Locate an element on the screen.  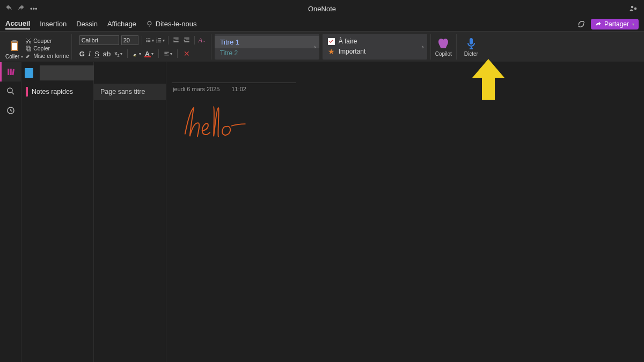
tags-group: À faire ★ Important › is located at coordinates (375, 47).